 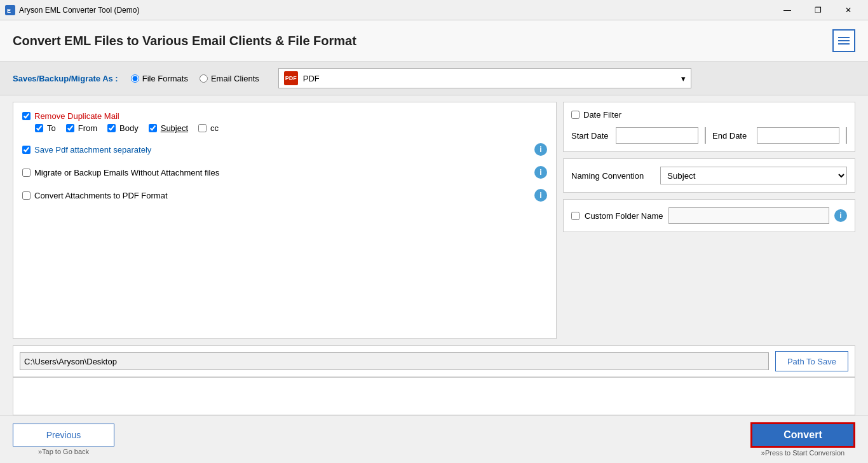 I want to click on file-formats-radio: File Formats, so click(x=159, y=79).